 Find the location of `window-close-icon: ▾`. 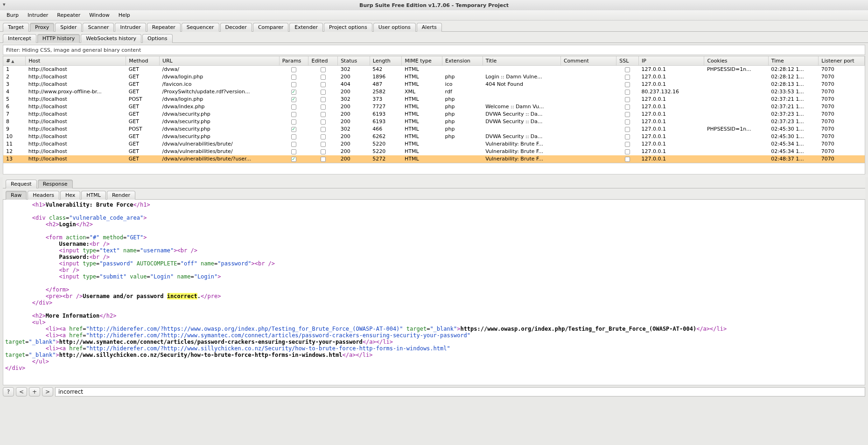

window-close-icon: ▾ is located at coordinates (5, 5).